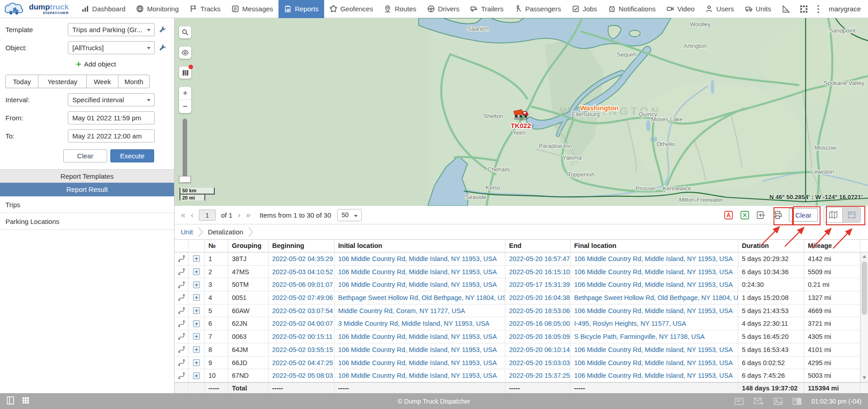  I want to click on table-cell: 2022-05-02 04:47:25, so click(302, 363).